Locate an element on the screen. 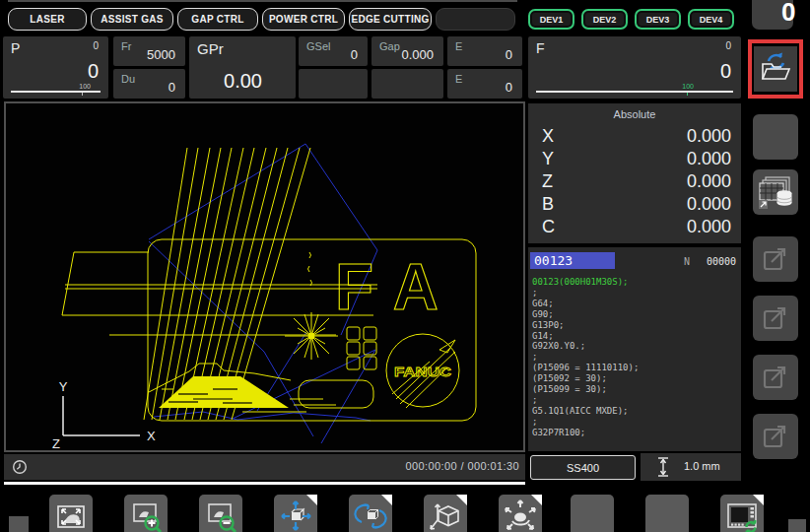 This screenshot has width=810, height=532. toolbar-spacer-right is located at coordinates (797, 526).